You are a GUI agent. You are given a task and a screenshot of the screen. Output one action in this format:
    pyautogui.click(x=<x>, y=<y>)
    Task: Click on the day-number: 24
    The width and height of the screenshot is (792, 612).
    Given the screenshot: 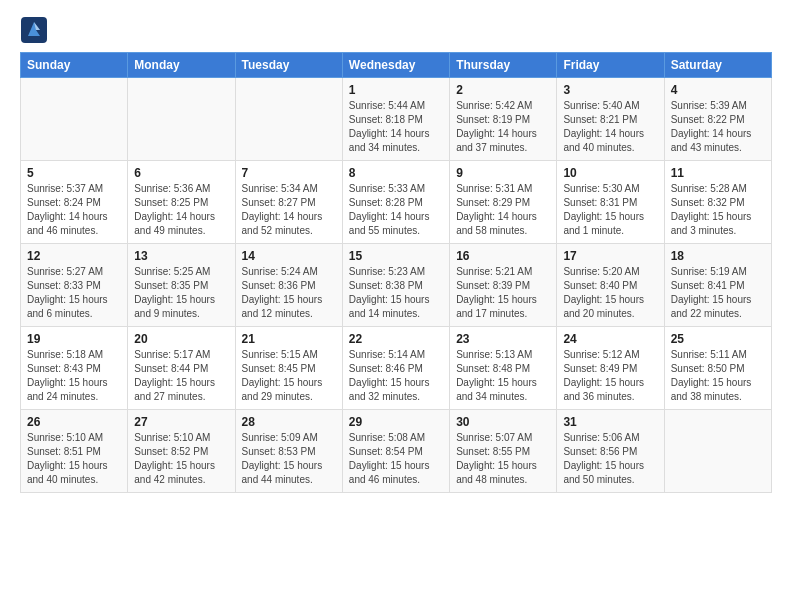 What is the action you would take?
    pyautogui.click(x=610, y=339)
    